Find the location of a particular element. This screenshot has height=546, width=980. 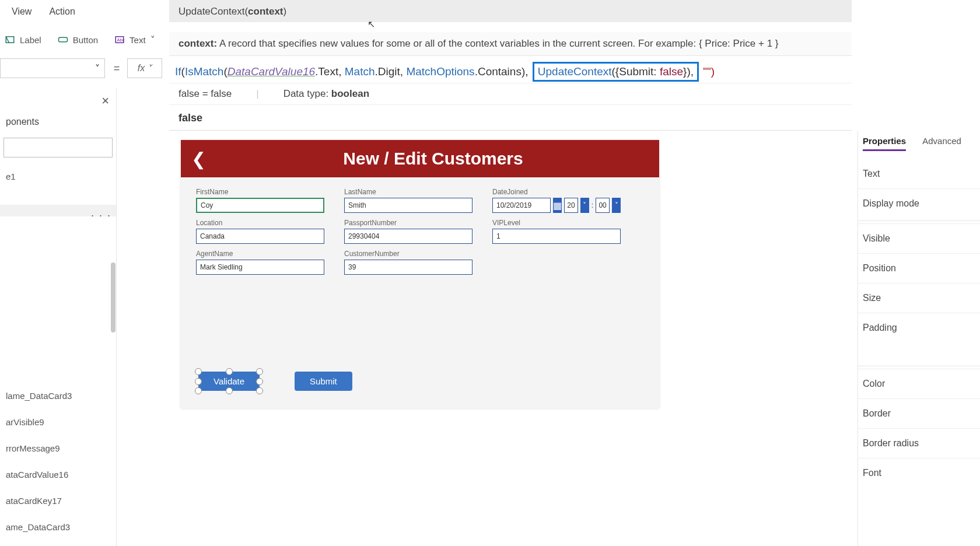

help-param-name: context: is located at coordinates (198, 43).